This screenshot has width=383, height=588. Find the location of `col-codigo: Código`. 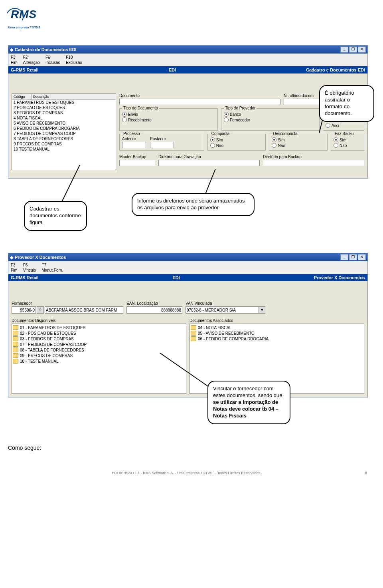

col-codigo: Código is located at coordinates (22, 97).